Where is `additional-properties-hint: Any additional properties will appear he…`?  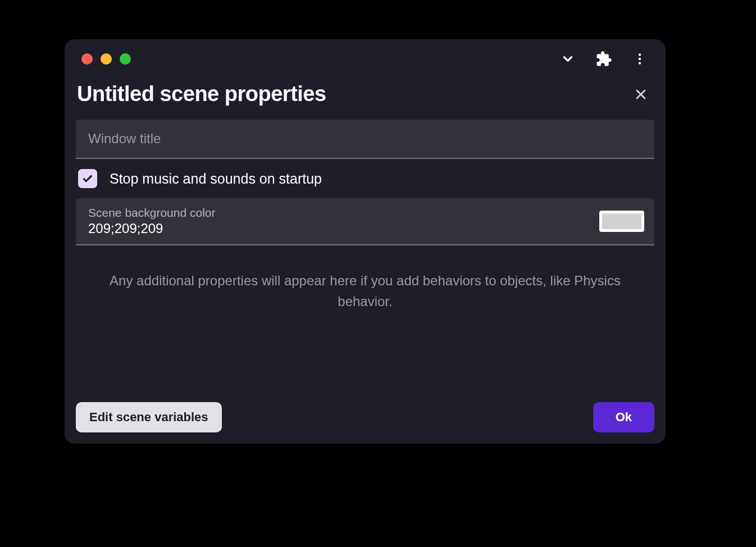
additional-properties-hint: Any additional properties will appear he… is located at coordinates (365, 279).